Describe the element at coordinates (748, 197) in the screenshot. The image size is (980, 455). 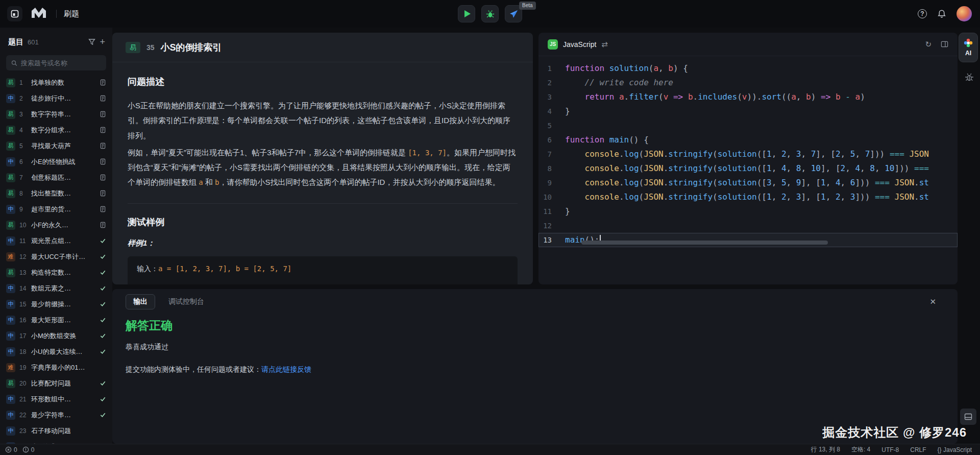
I see `code-line: 10 console.log(JSON.stringify(solution([…` at that location.